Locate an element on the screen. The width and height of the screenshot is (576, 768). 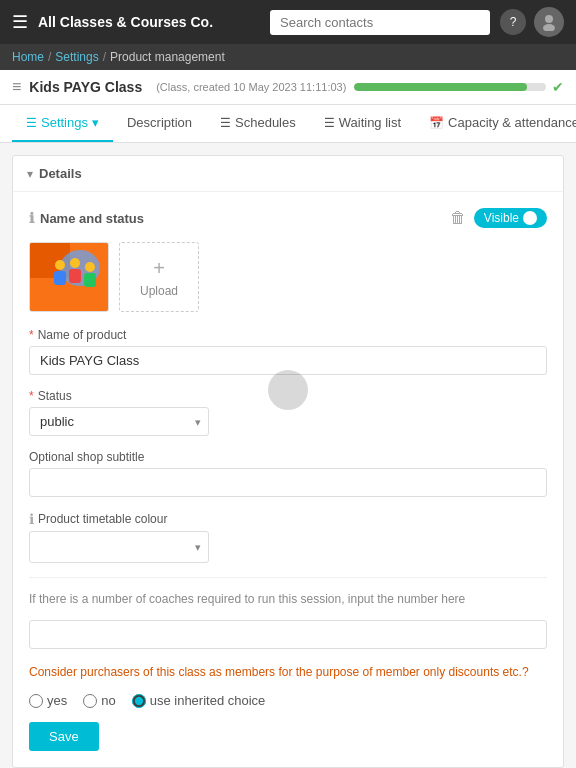
tab-waiting-list: ☰ Waiting list is located at coordinates (362, 124).